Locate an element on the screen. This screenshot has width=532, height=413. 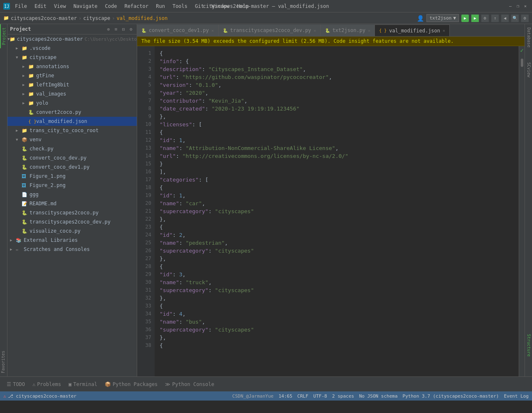
tree-item-gtfine: ▶ 📁 gtFine is located at coordinates (72, 76).